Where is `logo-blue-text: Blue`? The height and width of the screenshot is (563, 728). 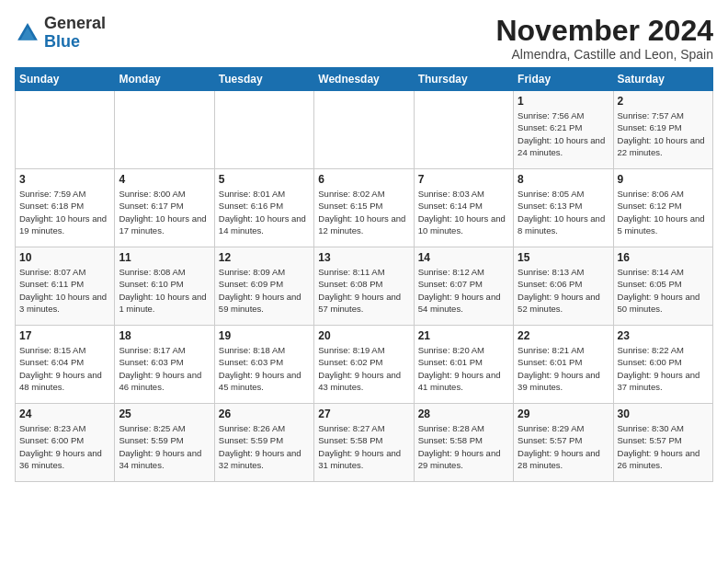
logo-blue-text: Blue is located at coordinates (63, 41).